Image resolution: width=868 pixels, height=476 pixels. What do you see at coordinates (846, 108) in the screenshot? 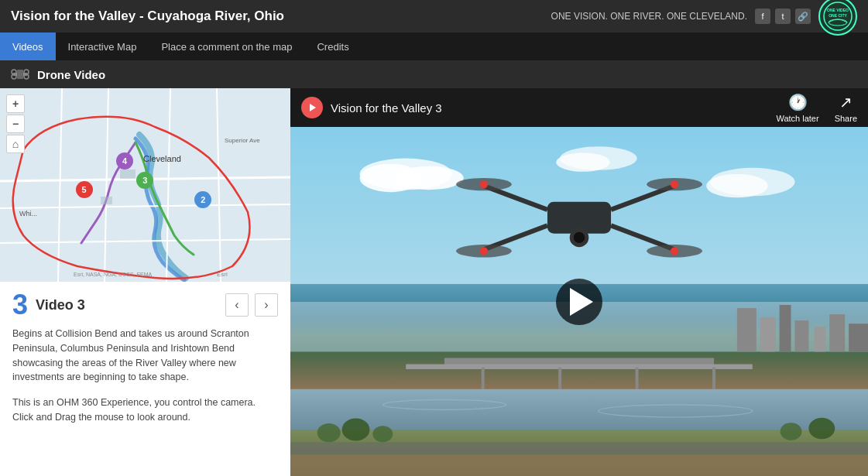
I see `share-action: ↗ Share` at bounding box center [846, 108].